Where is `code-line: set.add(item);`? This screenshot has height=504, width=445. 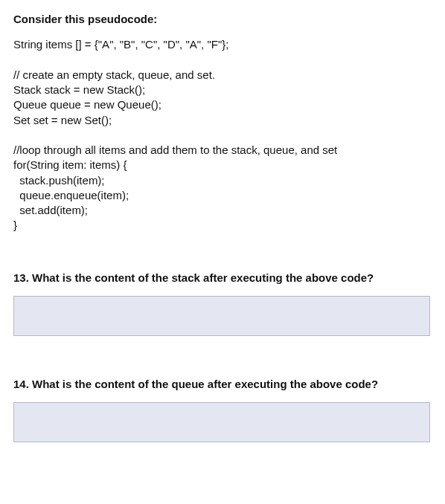
code-line: set.add(item); is located at coordinates (51, 210).